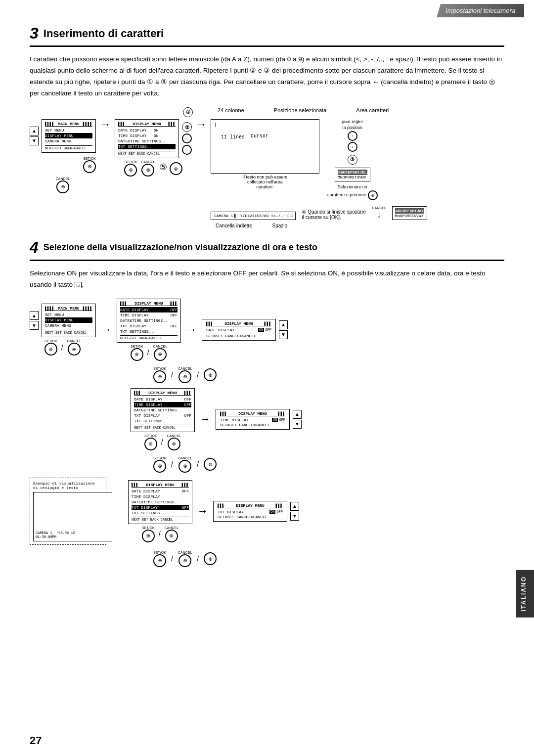 Image resolution: width=534 pixels, height=756 pixels. I want to click on s4-up1: ▲, so click(34, 315).